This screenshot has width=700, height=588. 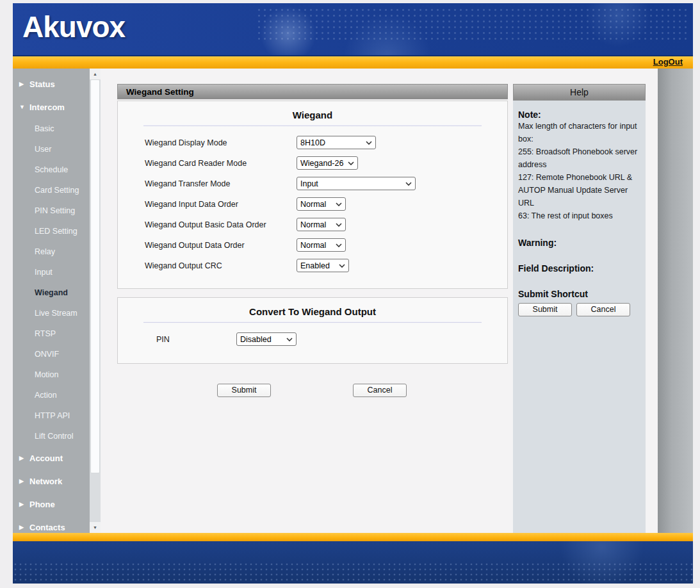 What do you see at coordinates (45, 129) in the screenshot?
I see `sidebar-item-label: Basic` at bounding box center [45, 129].